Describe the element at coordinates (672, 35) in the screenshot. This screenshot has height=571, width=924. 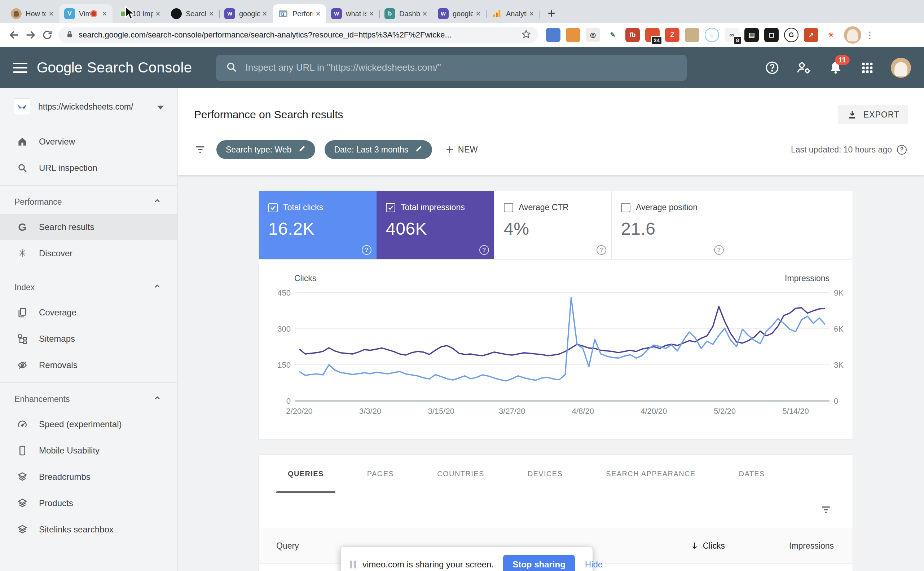
I see `z-extension-icon: Z` at that location.